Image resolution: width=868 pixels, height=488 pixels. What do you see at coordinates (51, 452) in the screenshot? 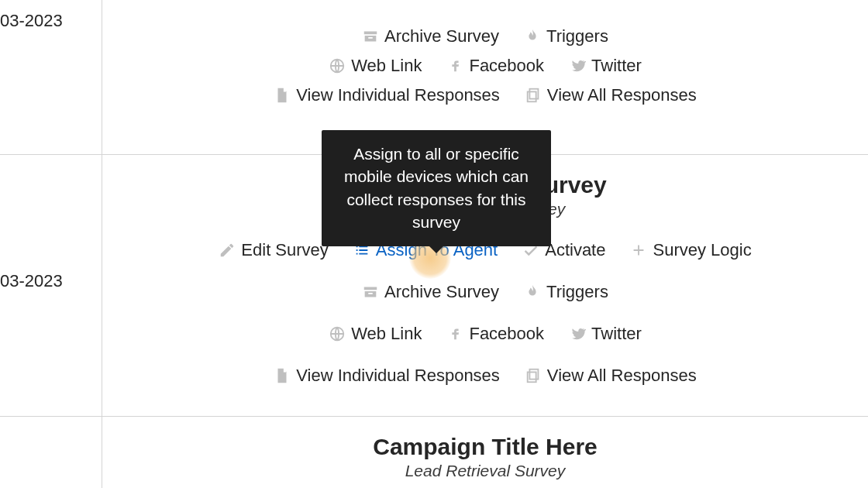
I see `date-cell` at bounding box center [51, 452].